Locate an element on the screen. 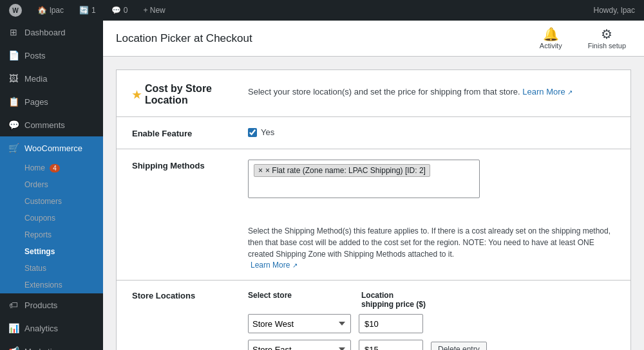 The width and height of the screenshot is (644, 350). enable-feature-checkbox-label: Yes is located at coordinates (268, 133).